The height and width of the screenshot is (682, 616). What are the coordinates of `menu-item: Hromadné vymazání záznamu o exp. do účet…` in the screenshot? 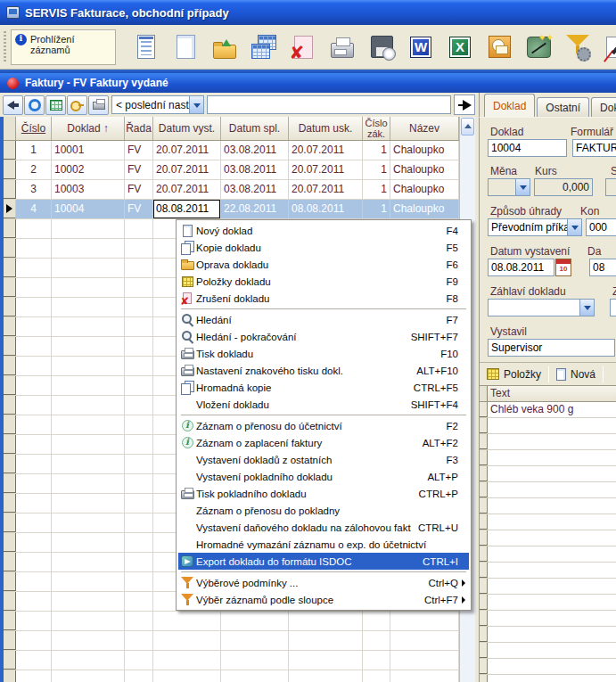 It's located at (324, 544).